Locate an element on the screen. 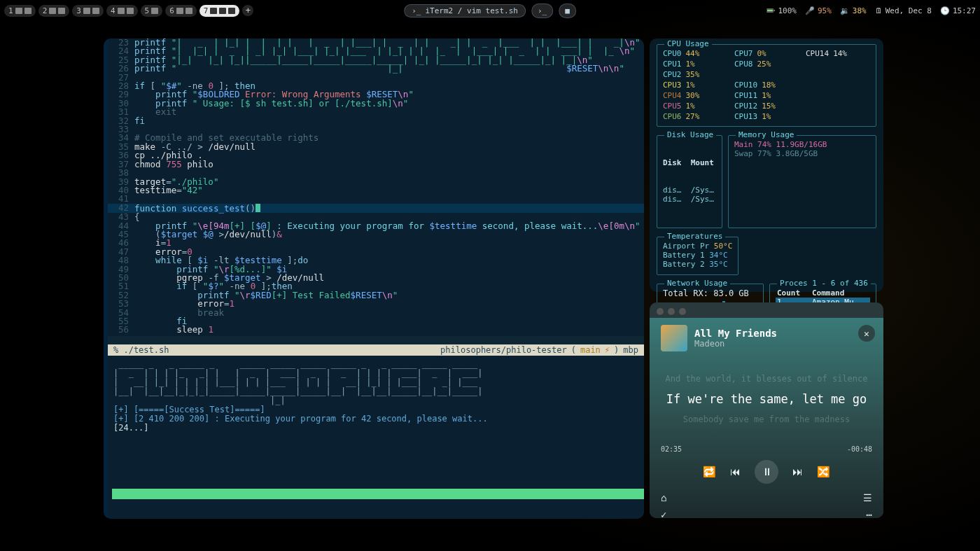  close-icon: ✕ is located at coordinates (867, 333).